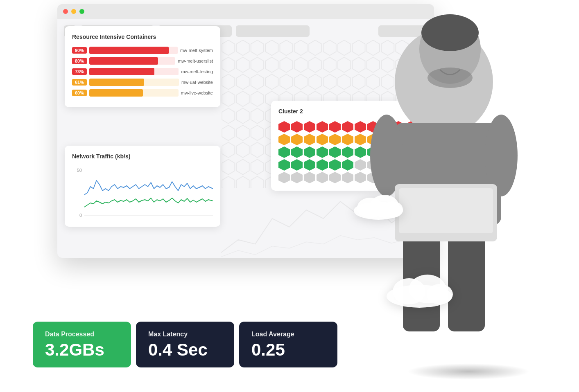  I want to click on stat-card-data-processed: Data Processed 3.2GBs, so click(82, 345).